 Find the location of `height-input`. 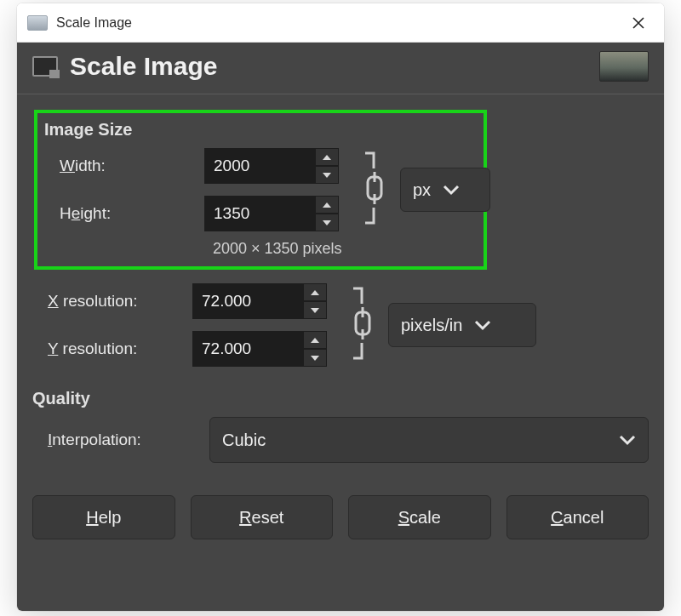

height-input is located at coordinates (277, 214).